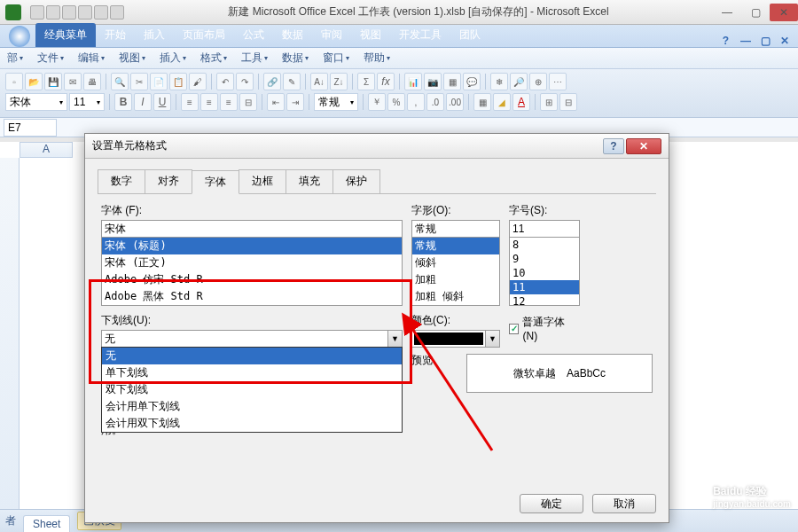 This screenshot has height=532, width=798. What do you see at coordinates (339, 82) in the screenshot?
I see `sort-desc-icon: Z↓` at bounding box center [339, 82].